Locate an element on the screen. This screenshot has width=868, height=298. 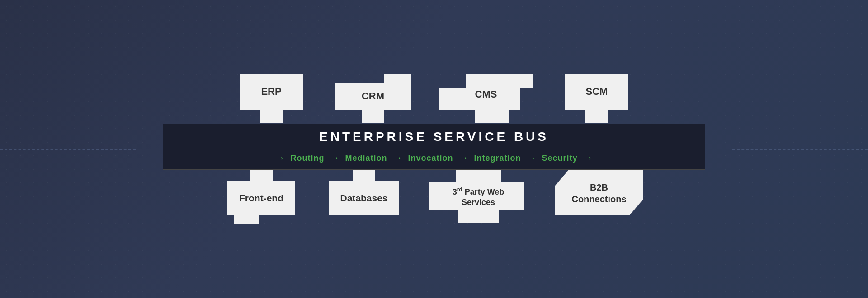
b2b-label-line1: B2B is located at coordinates (599, 187).